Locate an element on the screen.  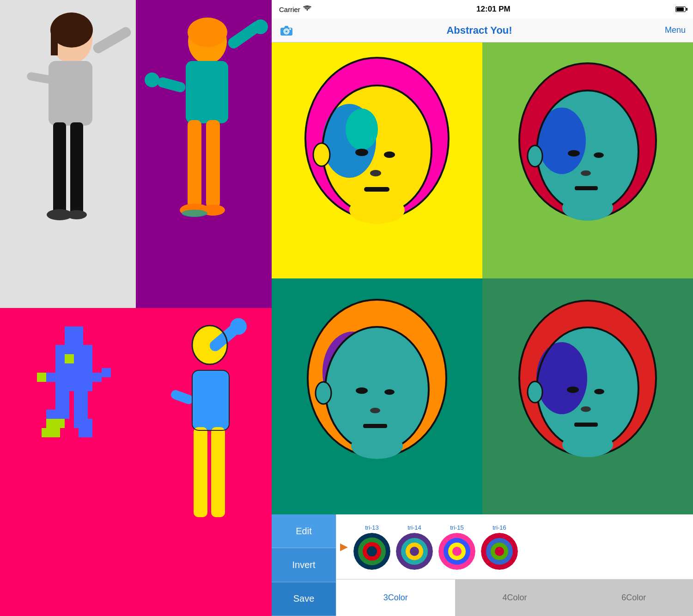
tab-6color: 6Color is located at coordinates (634, 598).